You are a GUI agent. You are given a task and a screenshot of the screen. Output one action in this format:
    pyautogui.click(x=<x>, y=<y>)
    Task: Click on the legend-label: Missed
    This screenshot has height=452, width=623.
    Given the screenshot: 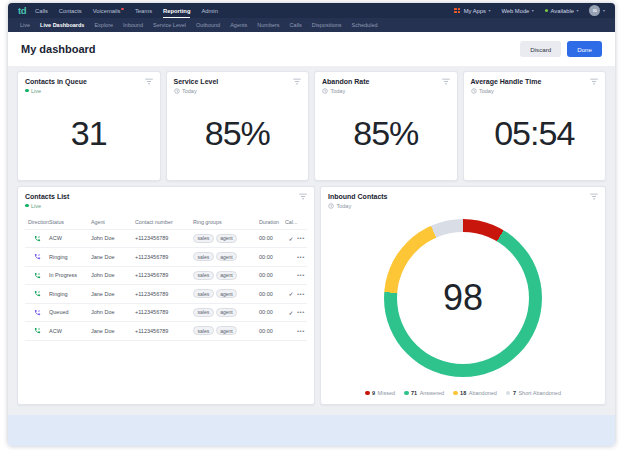 What is the action you would take?
    pyautogui.click(x=386, y=393)
    